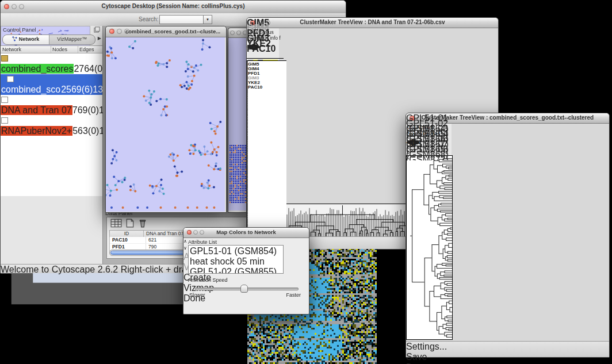 The width and height of the screenshot is (612, 364). I want to click on tv1-column-label: PFD1, so click(265, 31).